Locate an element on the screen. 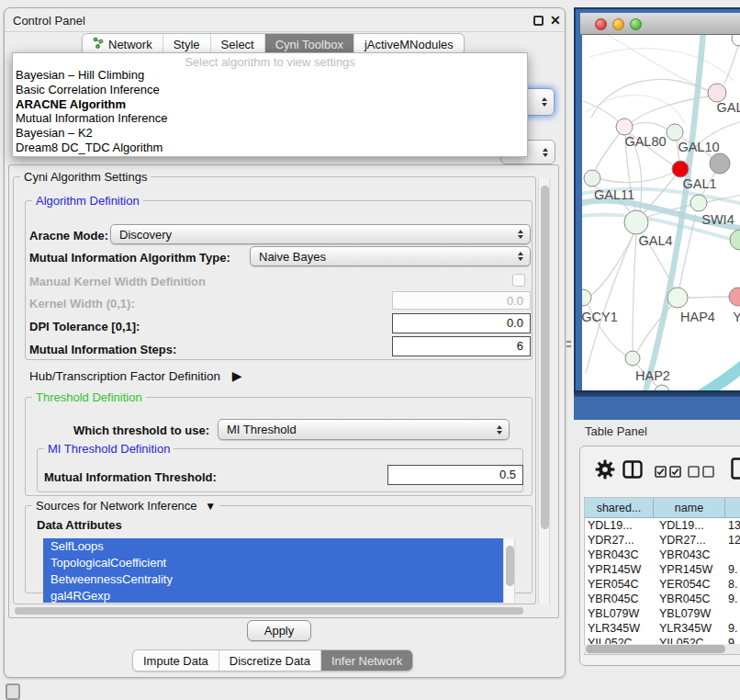 This screenshot has height=700, width=740. tab-cyni-toolbox: Cyni Toolbox is located at coordinates (310, 44).